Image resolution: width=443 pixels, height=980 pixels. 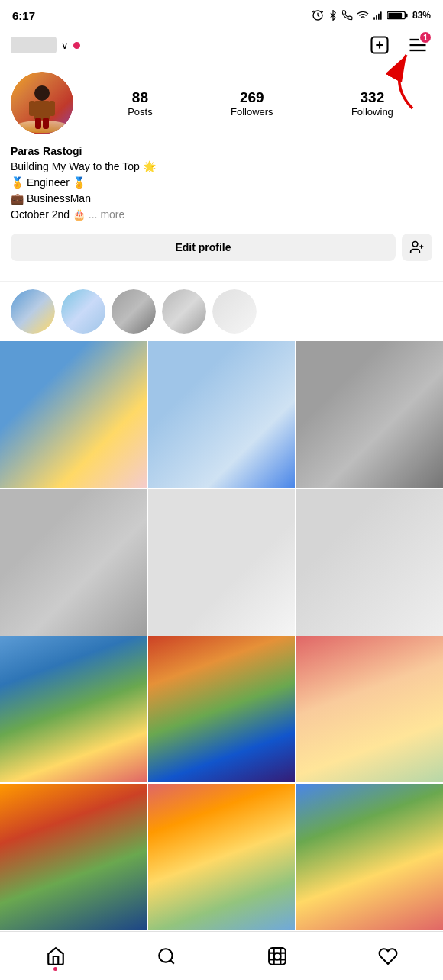 What do you see at coordinates (348, 15) in the screenshot?
I see `phone-icon` at bounding box center [348, 15].